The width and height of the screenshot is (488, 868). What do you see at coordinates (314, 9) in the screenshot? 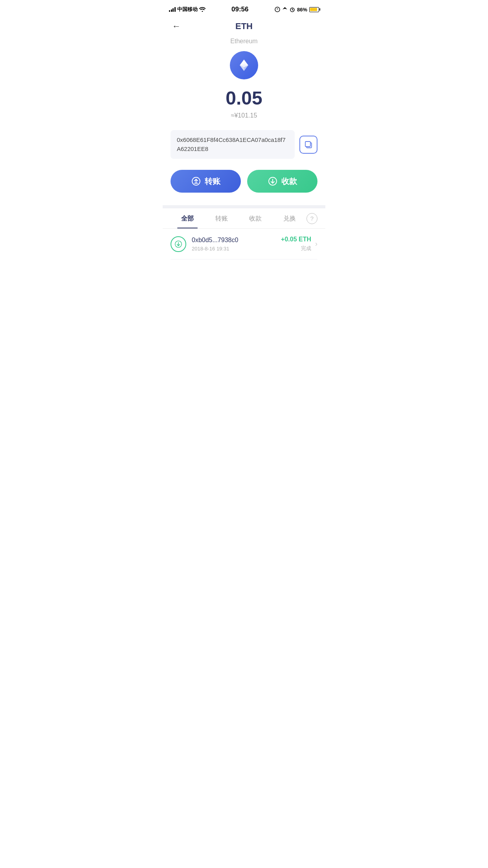
I see `battery-icon` at bounding box center [314, 9].